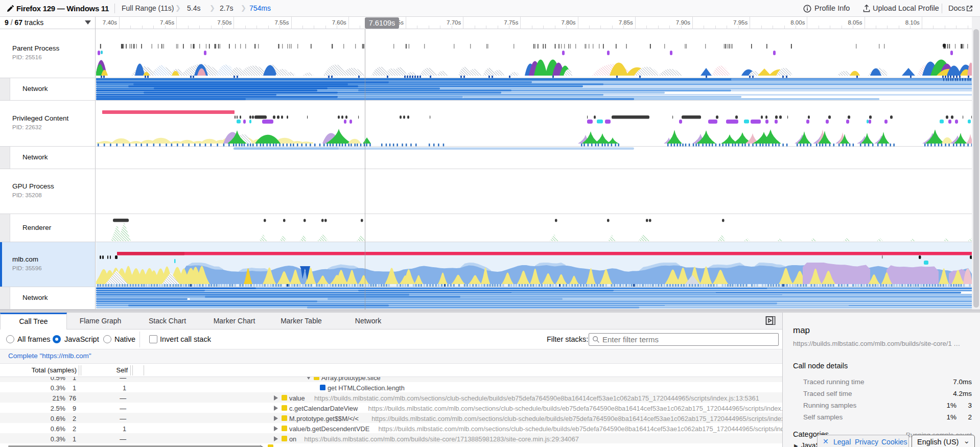  What do you see at coordinates (486, 158) in the screenshot?
I see `track-row-net2: Network` at bounding box center [486, 158].